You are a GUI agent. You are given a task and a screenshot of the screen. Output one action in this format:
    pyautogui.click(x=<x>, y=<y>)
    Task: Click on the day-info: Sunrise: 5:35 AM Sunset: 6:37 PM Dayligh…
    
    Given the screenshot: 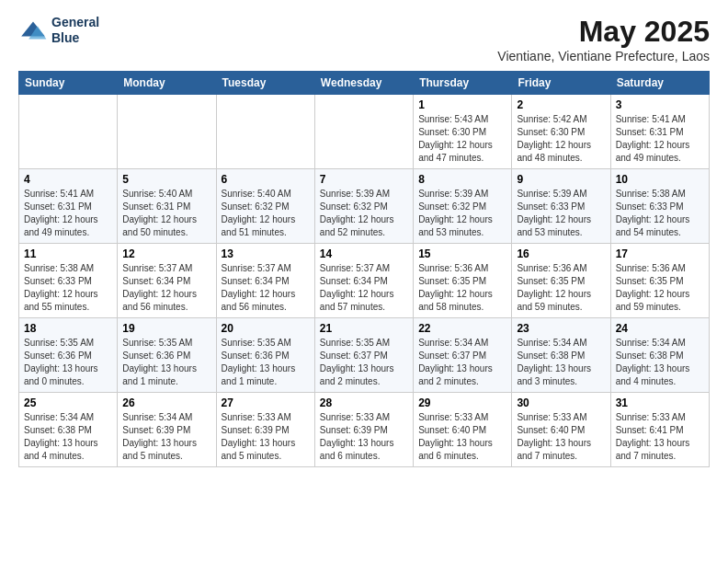 What is the action you would take?
    pyautogui.click(x=364, y=362)
    